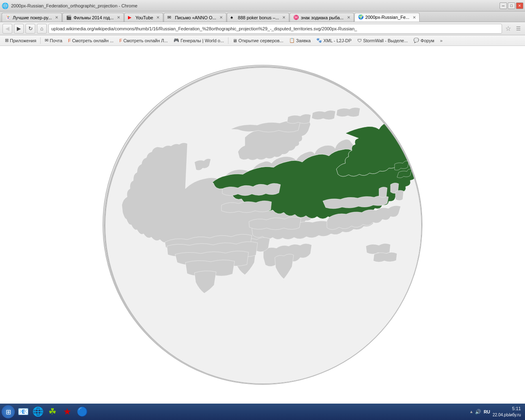 Image resolution: width=525 pixels, height=420 pixels. What do you see at coordinates (52, 412) in the screenshot?
I see `taskbar-icon-icq: ☘` at bounding box center [52, 412].